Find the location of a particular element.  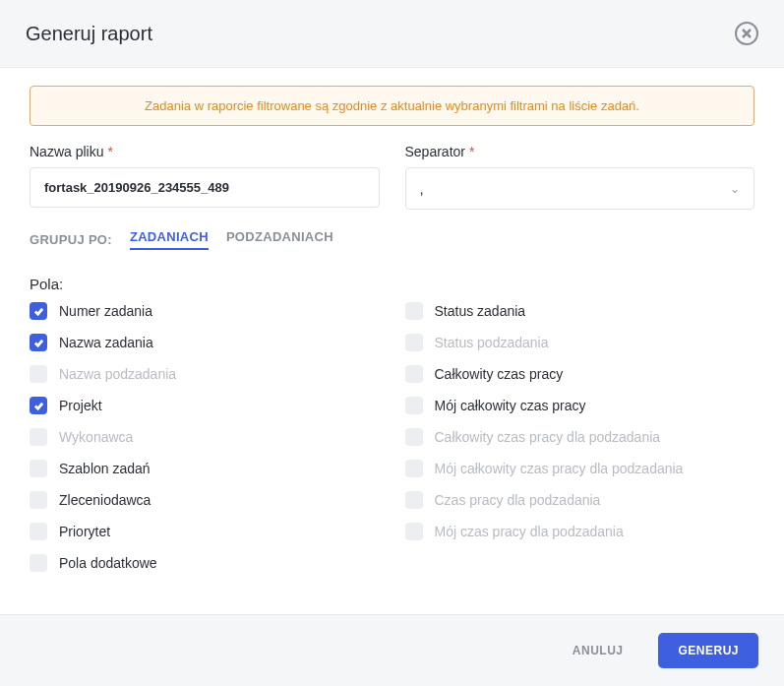

field-label: Wykonawca is located at coordinates (96, 437).